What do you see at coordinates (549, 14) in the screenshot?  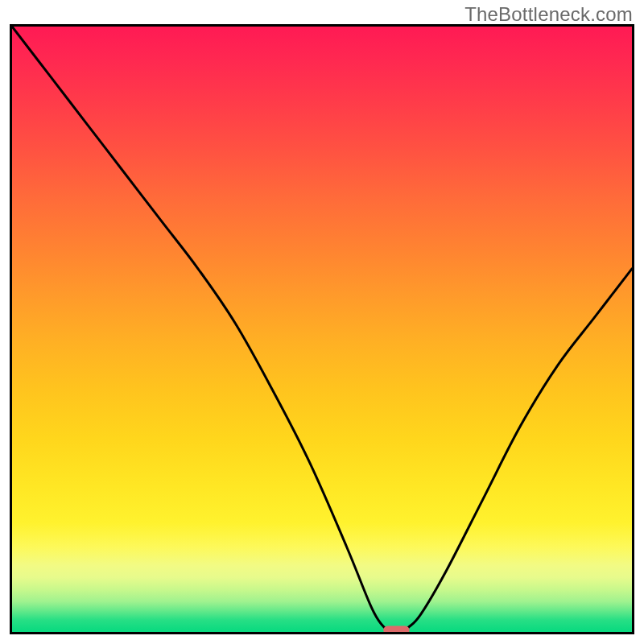 I see `watermark-text: TheBottleneck.com` at bounding box center [549, 14].